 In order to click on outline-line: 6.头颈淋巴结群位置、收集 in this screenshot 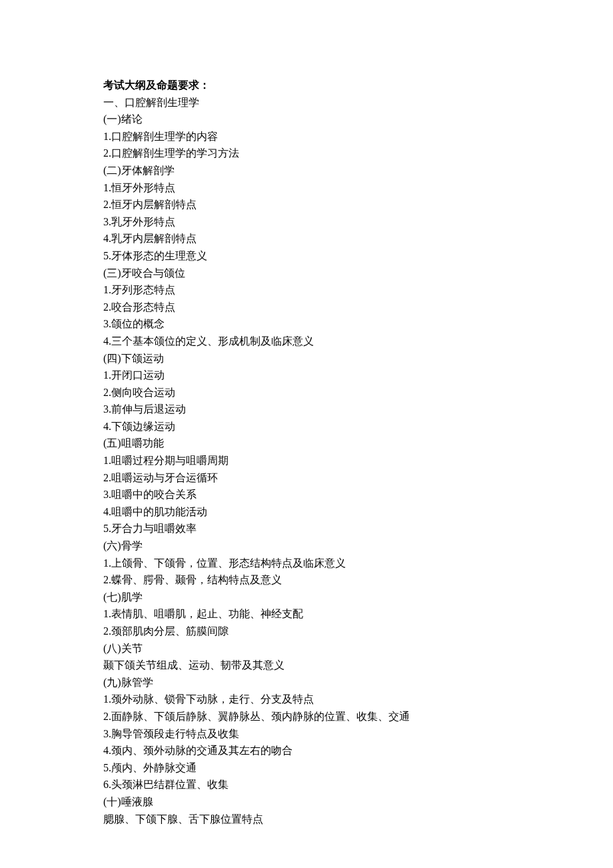, I will do `click(306, 785)`.